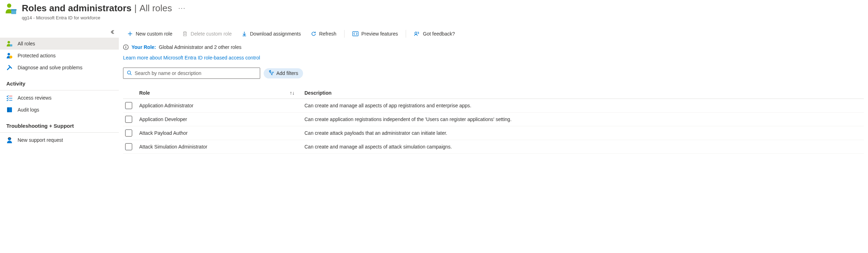 Image resolution: width=868 pixels, height=253 pixels. What do you see at coordinates (200, 47) in the screenshot?
I see `your-role-value: Global Administrator and 2 other roles` at bounding box center [200, 47].